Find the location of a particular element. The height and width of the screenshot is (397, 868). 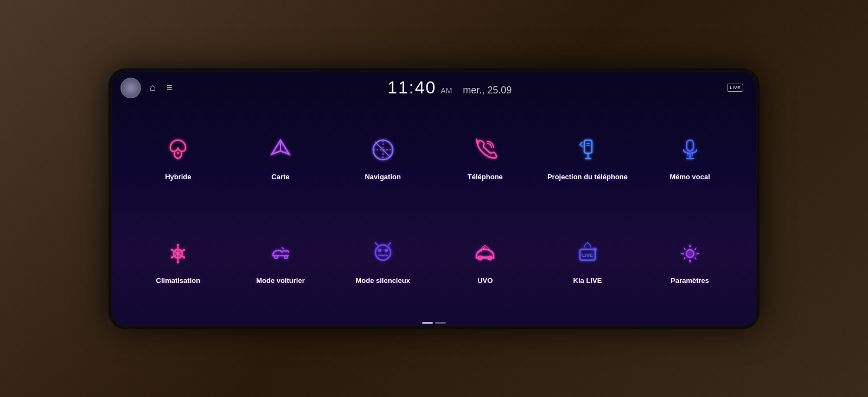

clock-date: mer., 25.09 is located at coordinates (487, 90).